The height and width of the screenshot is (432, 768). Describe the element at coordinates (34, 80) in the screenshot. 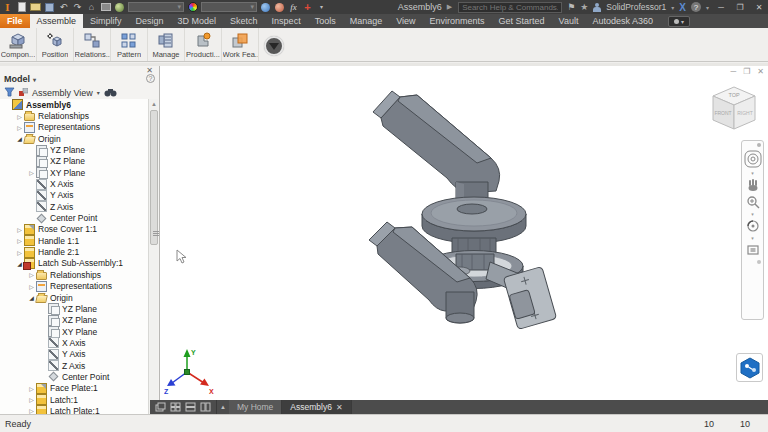

I see `panel-title-caret-icon: ▾` at that location.